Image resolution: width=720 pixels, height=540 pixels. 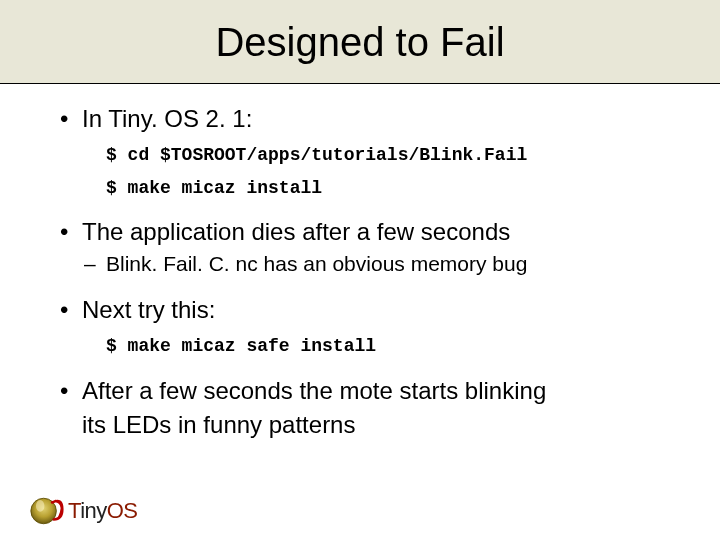 What do you see at coordinates (370, 119) in the screenshot?
I see `bullet-intro: In Tiny. OS 2. 1:` at bounding box center [370, 119].